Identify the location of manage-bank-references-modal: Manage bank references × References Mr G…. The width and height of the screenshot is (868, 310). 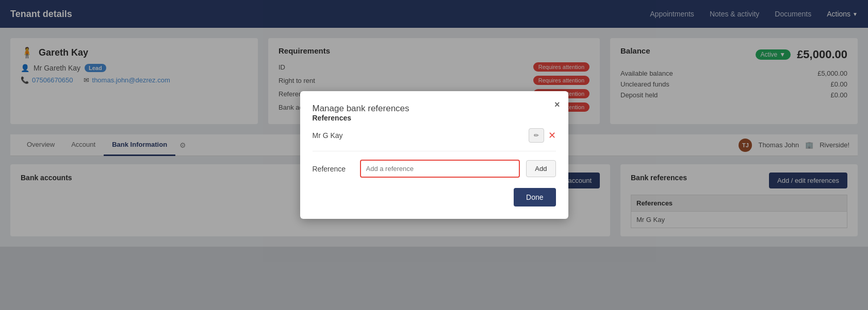
(434, 155).